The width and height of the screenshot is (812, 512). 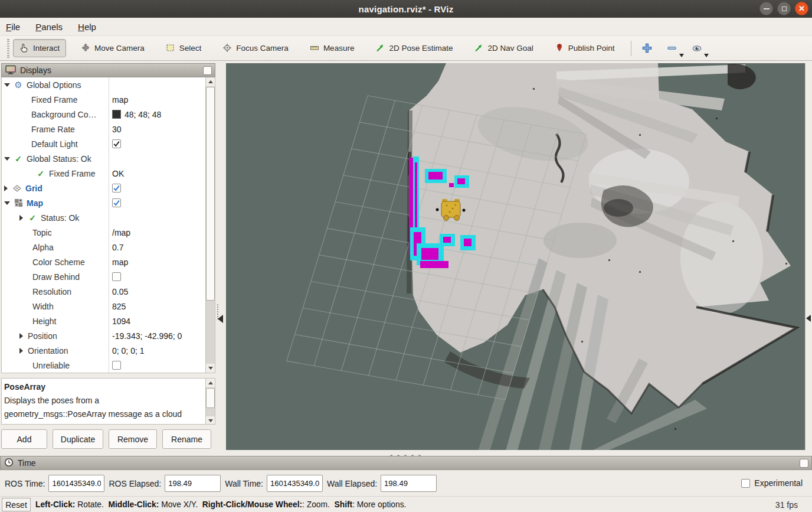 I want to click on tree-row-status-ok: ✓Status: Ok, so click(x=109, y=217).